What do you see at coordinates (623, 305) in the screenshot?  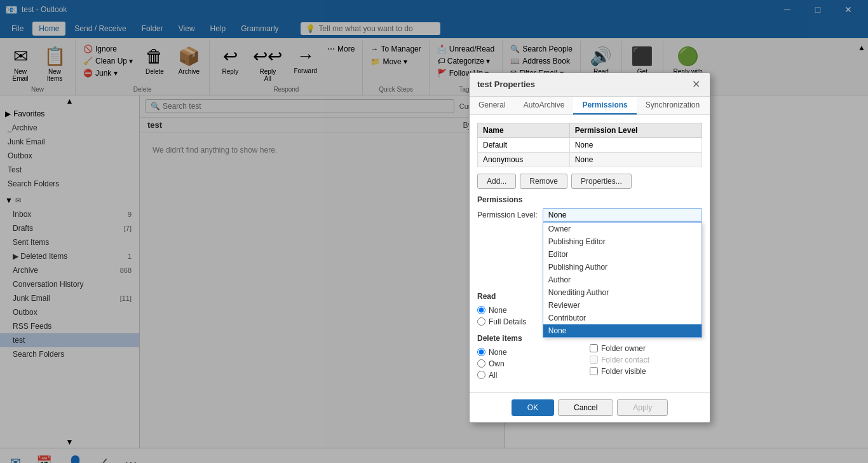 I see `option-reviewer: Reviewer` at bounding box center [623, 305].